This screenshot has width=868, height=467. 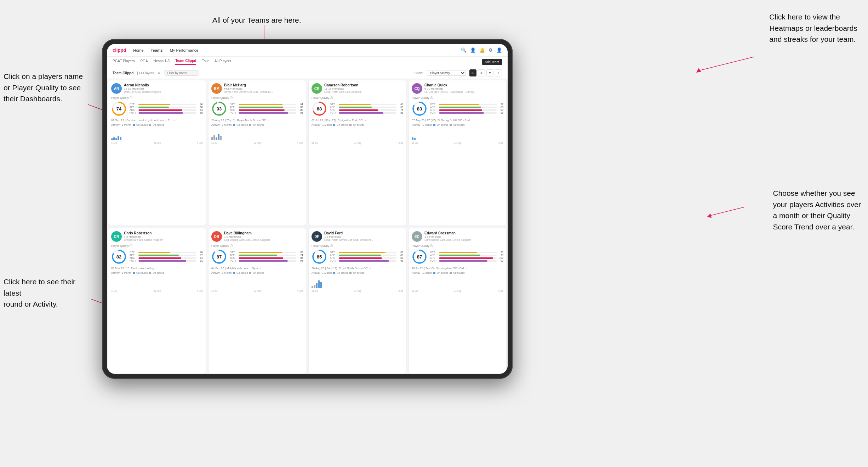 What do you see at coordinates (358, 268) in the screenshot?
I see `recent-activity: 26 Aug 23 | 84 (+12), Royal North Devon …` at bounding box center [358, 268].